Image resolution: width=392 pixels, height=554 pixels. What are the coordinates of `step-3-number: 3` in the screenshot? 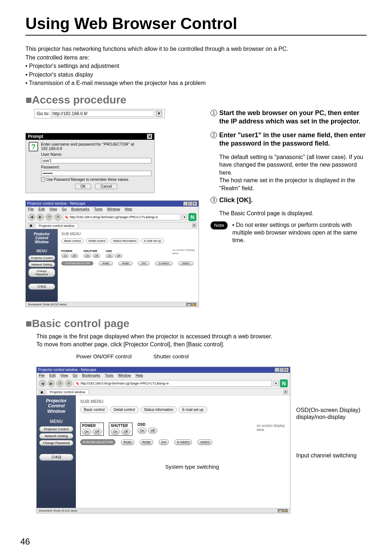 It's located at (214, 200).